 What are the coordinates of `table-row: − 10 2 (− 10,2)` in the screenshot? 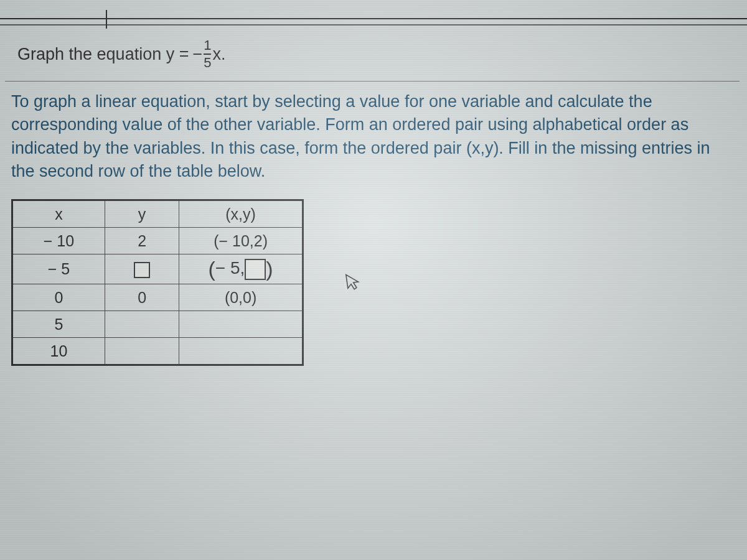 It's located at (158, 241).